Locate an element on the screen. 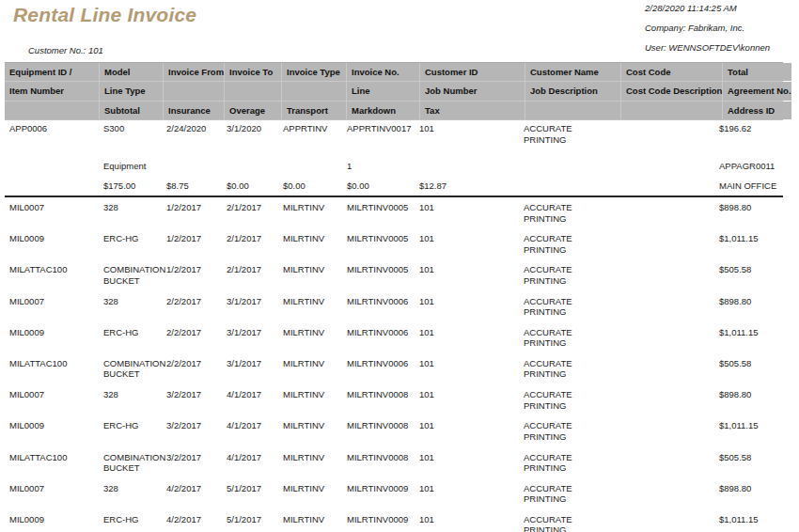 The image size is (799, 532). detail-cell: APP0006 is located at coordinates (52, 133).